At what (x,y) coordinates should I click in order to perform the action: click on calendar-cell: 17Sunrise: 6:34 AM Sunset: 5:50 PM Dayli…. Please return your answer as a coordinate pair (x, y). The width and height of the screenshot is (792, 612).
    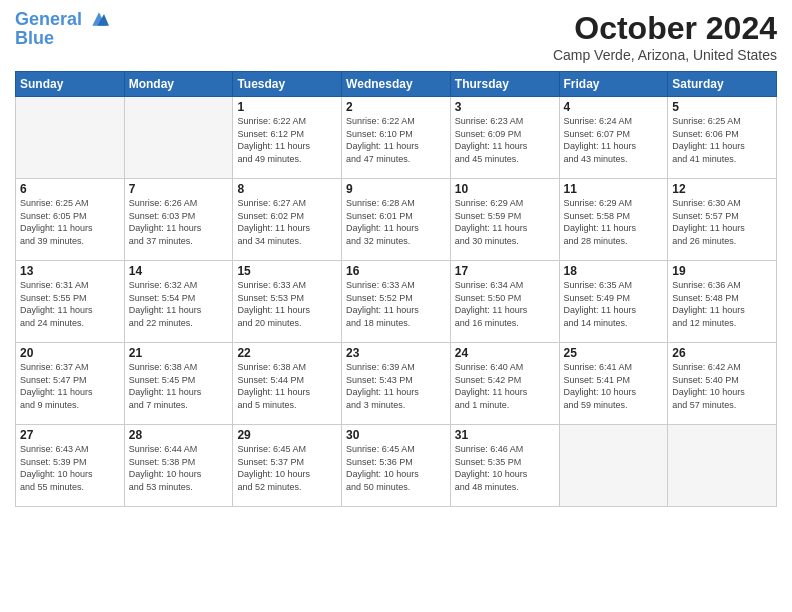
    Looking at the image, I should click on (504, 302).